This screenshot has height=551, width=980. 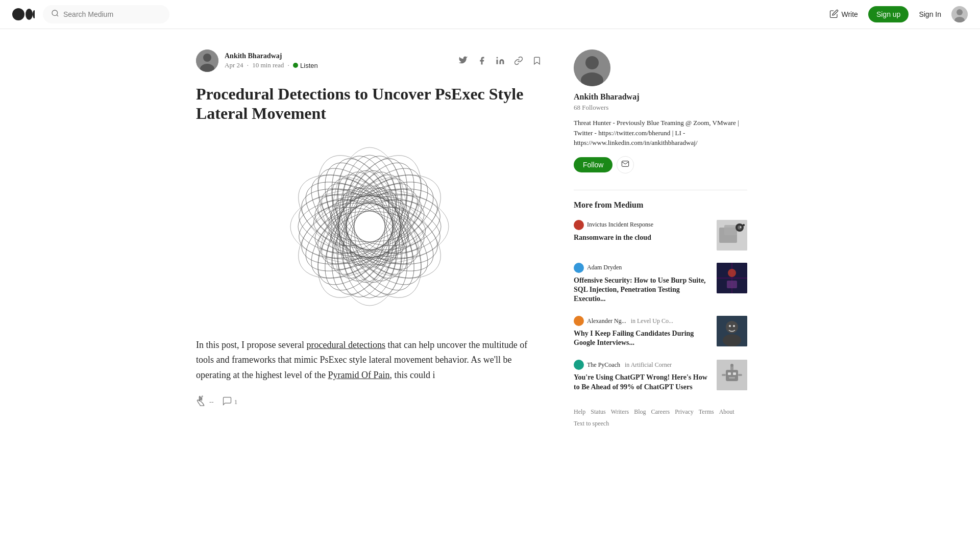 I want to click on article-body: In this post, I propose several procedur…, so click(x=370, y=360).